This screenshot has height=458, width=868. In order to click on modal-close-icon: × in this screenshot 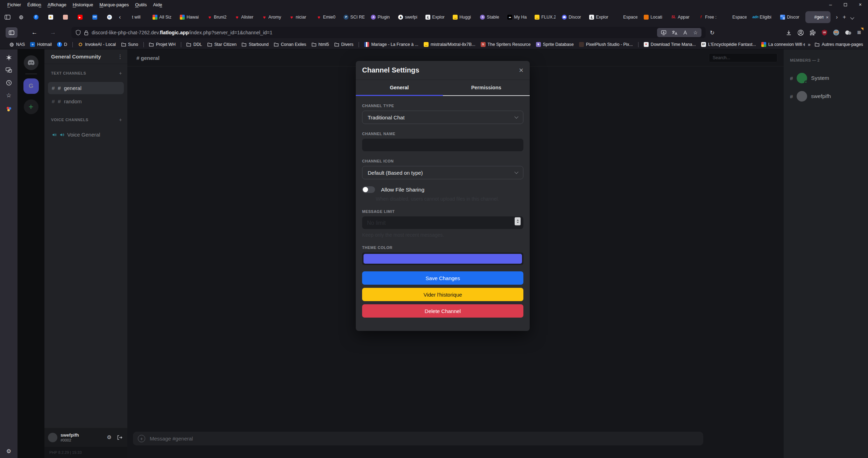, I will do `click(521, 70)`.